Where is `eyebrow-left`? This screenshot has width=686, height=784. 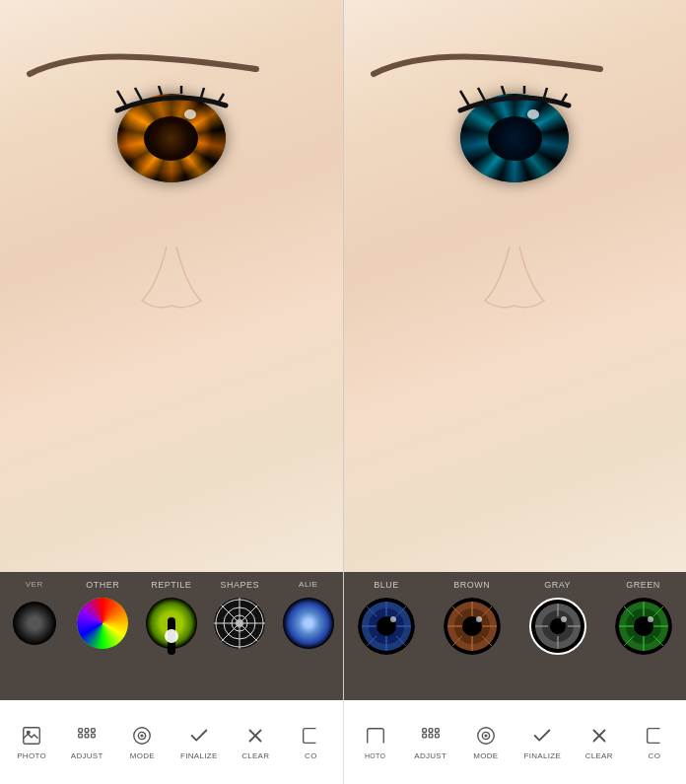
eyebrow-left is located at coordinates (143, 64).